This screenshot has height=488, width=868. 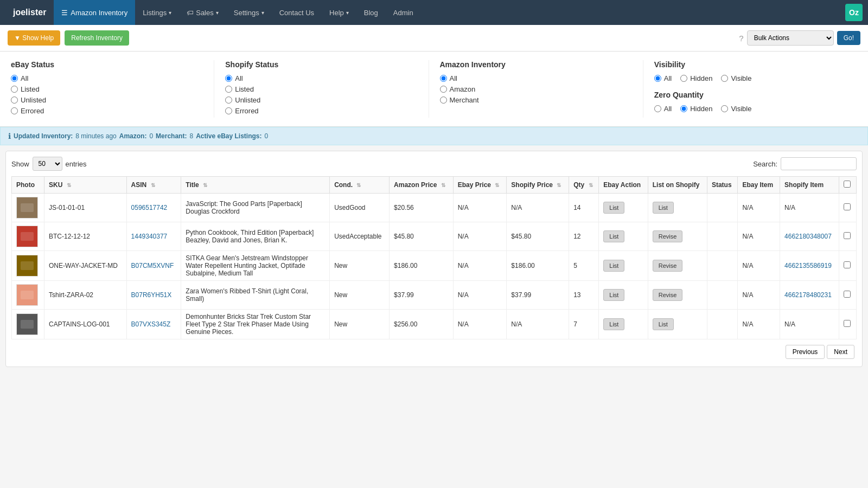 I want to click on table-controls: Show 10 25 50 100 entries Search:, so click(x=434, y=164).